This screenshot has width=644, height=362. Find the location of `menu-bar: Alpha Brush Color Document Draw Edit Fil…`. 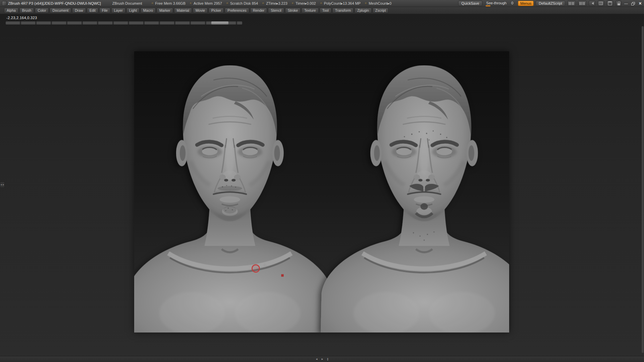

menu-bar: Alpha Brush Color Document Draw Edit Fil… is located at coordinates (322, 10).